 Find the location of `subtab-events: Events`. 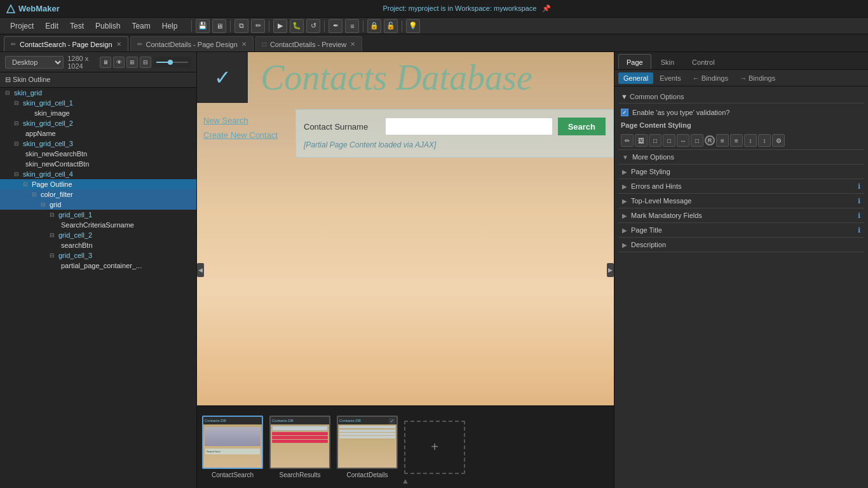

subtab-events: Events is located at coordinates (670, 78).